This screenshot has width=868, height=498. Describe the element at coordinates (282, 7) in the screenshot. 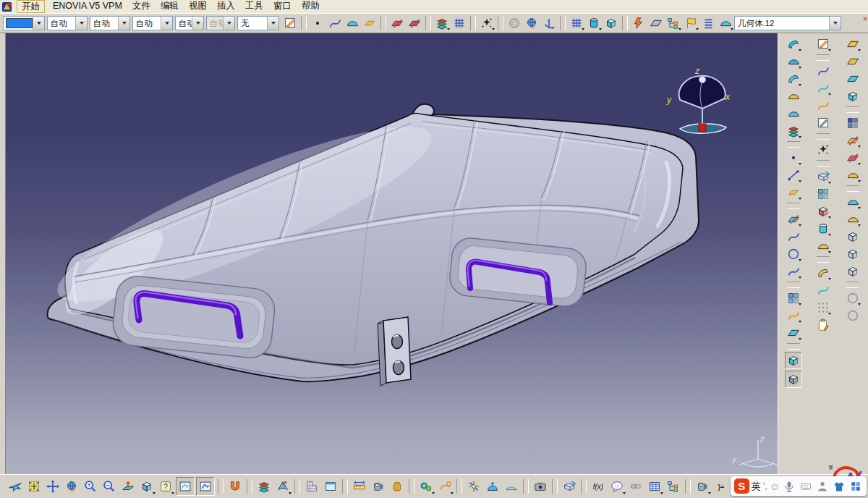

I see `menu-item-7: 窗口` at that location.